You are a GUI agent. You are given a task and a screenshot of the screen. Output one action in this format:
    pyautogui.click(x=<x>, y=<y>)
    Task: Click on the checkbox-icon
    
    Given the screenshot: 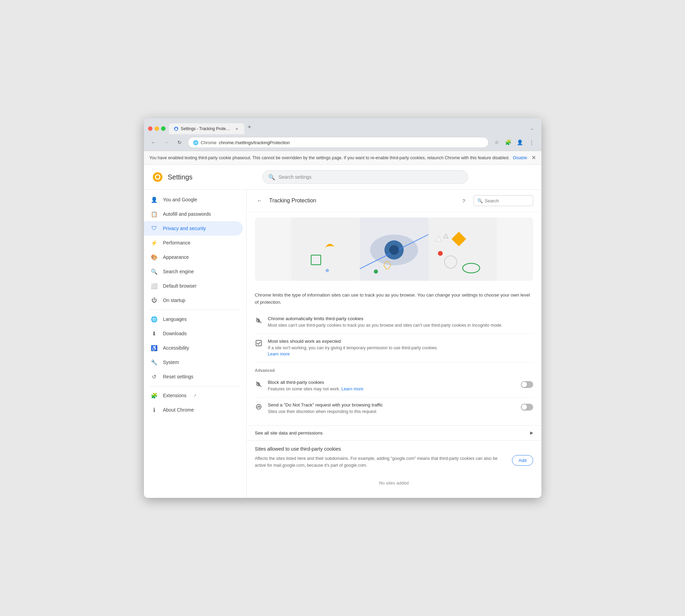 What is the action you would take?
    pyautogui.click(x=259, y=343)
    